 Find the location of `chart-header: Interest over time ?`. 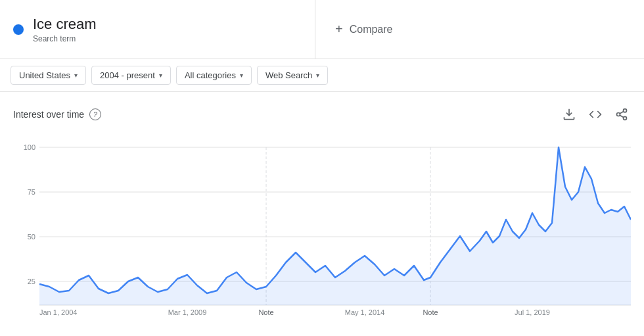

chart-header: Interest over time ? is located at coordinates (322, 114).